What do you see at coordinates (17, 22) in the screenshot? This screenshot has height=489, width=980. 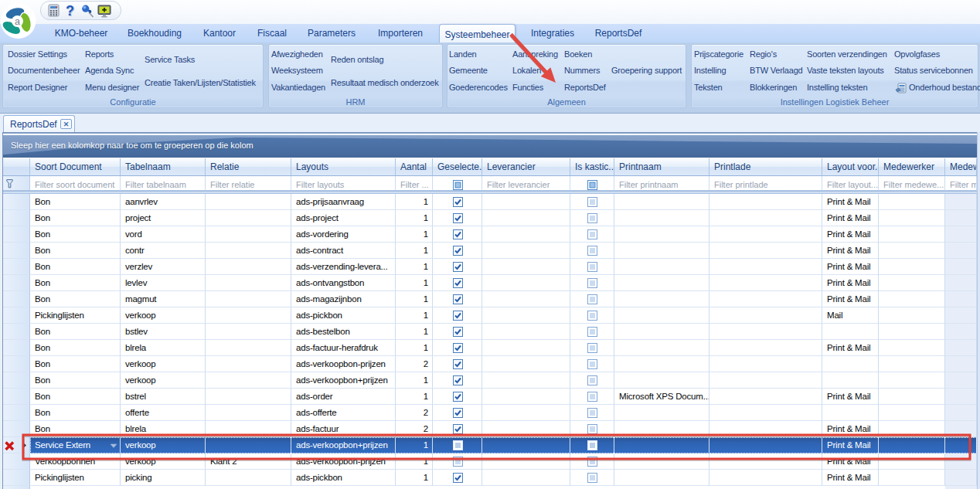 I see `svg-text: a` at bounding box center [17, 22].